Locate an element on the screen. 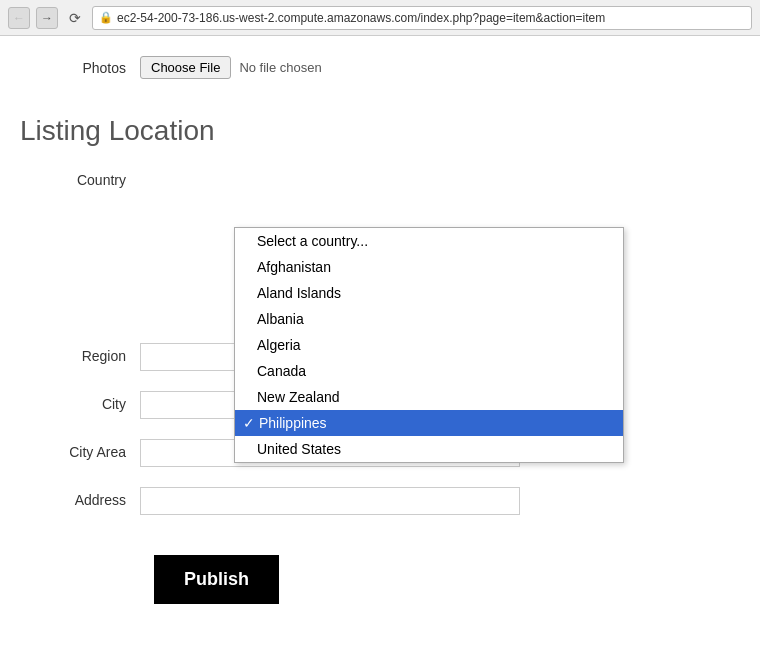  address-label: Address is located at coordinates (80, 498).